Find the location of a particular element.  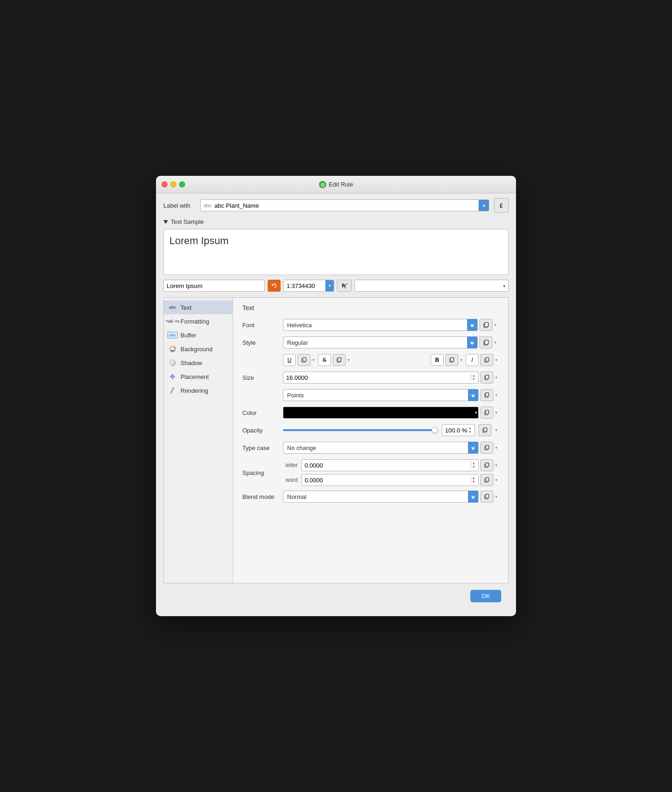

font-row: Font Helvetica is located at coordinates (371, 325).